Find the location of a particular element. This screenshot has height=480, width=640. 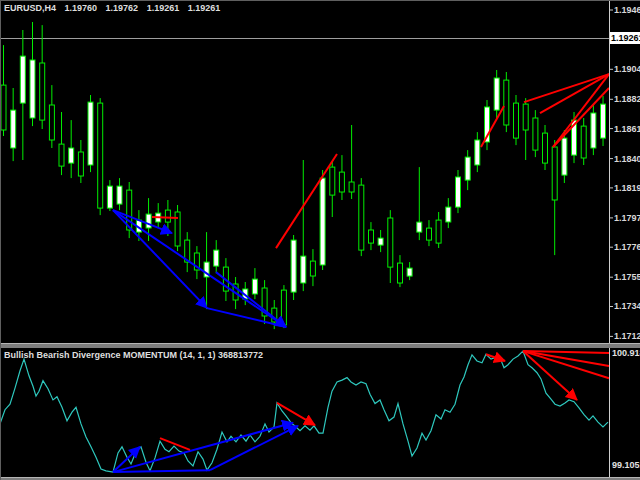

price-axis-line is located at coordinates (610, 240).